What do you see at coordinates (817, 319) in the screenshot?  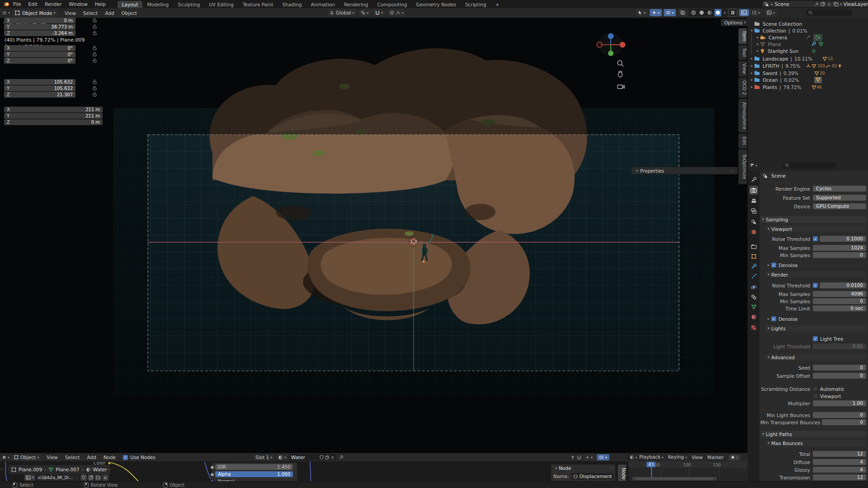 I see `denoise-render-row: ▸✓Denoise` at bounding box center [817, 319].